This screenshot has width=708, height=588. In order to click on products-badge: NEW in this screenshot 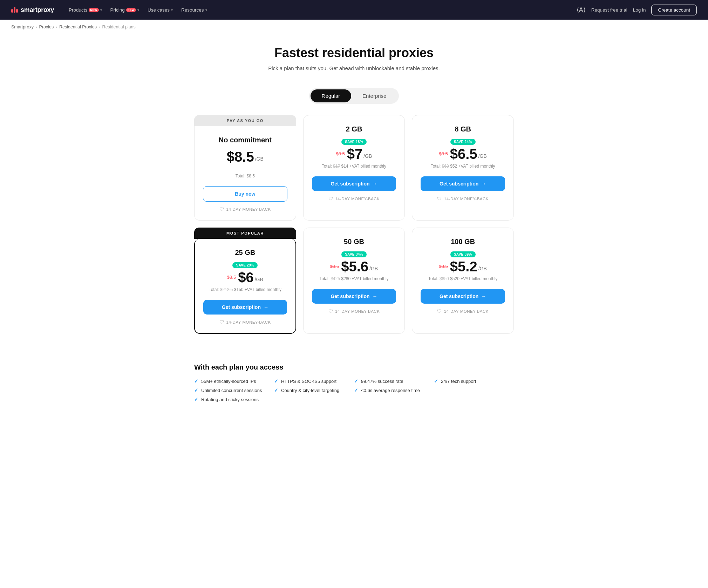, I will do `click(94, 10)`.